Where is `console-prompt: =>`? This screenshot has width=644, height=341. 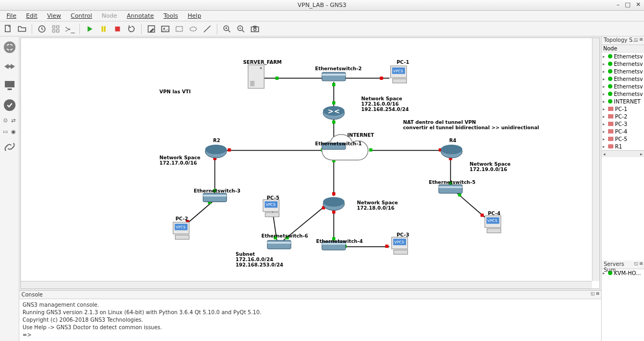 console-prompt: => is located at coordinates (310, 335).